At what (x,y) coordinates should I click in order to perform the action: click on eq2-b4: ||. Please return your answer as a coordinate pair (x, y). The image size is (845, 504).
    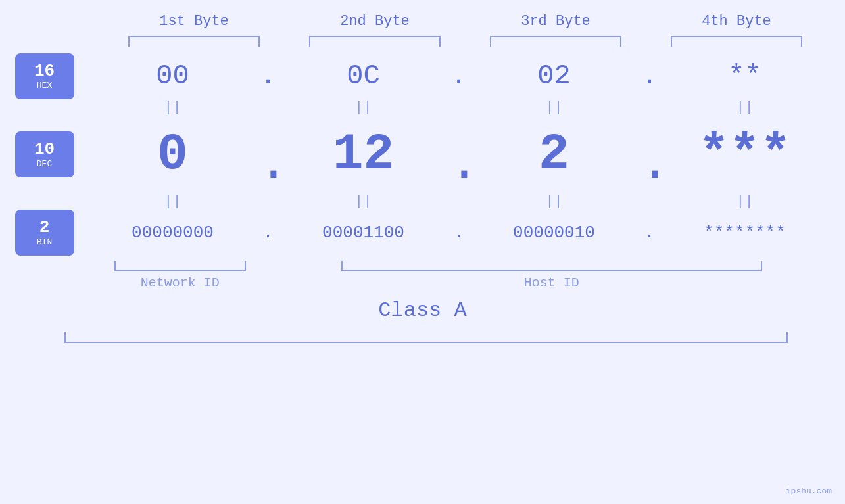
    Looking at the image, I should click on (745, 201).